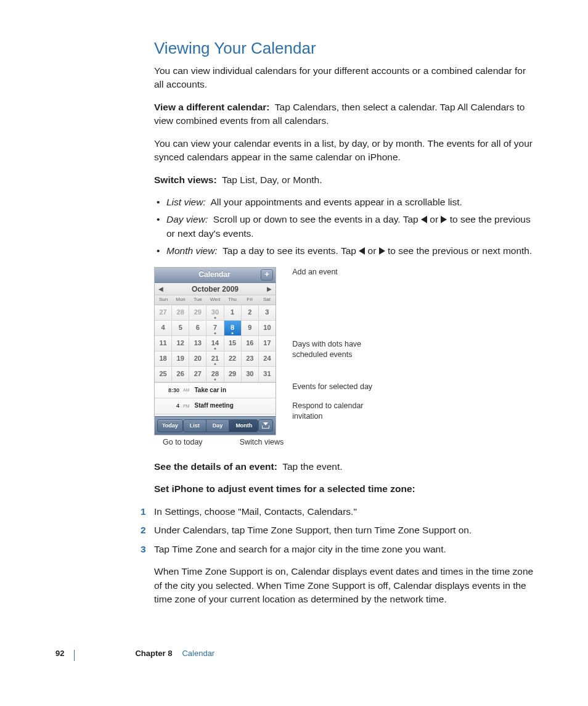  I want to click on dow-cell: Tue, so click(198, 300).